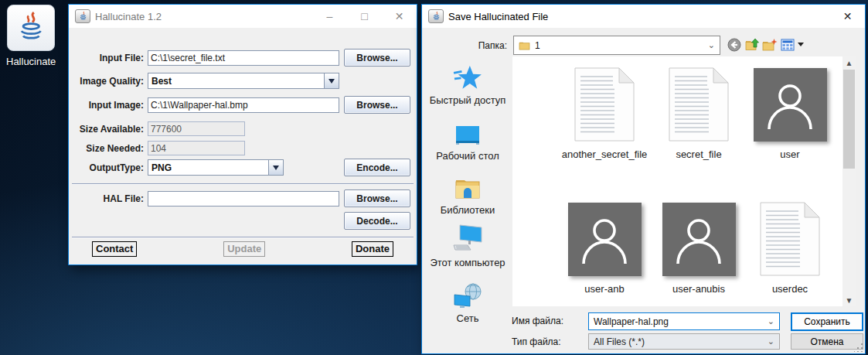  I want to click on folder-label: Папка:, so click(465, 46).